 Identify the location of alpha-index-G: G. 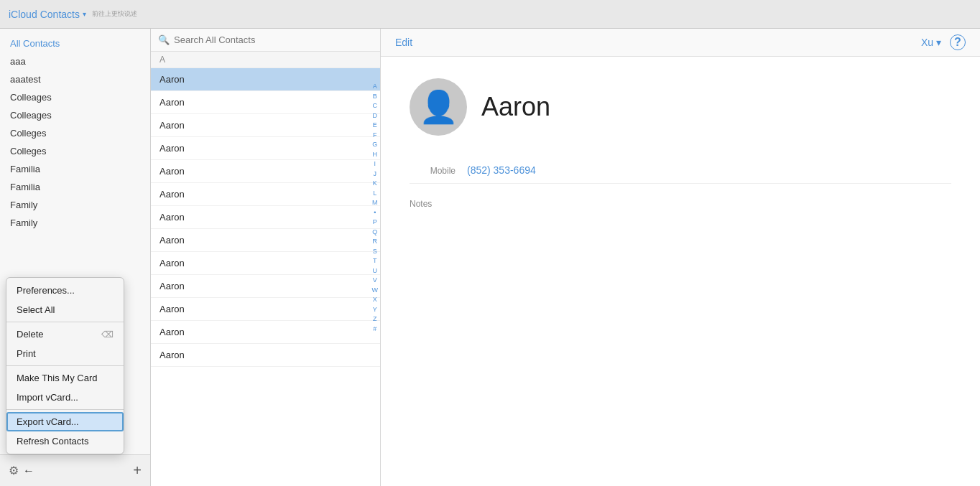
(375, 145).